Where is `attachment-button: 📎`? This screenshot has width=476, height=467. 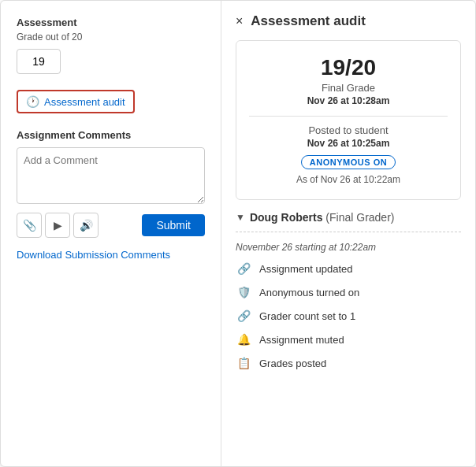
attachment-button: 📎 is located at coordinates (29, 225).